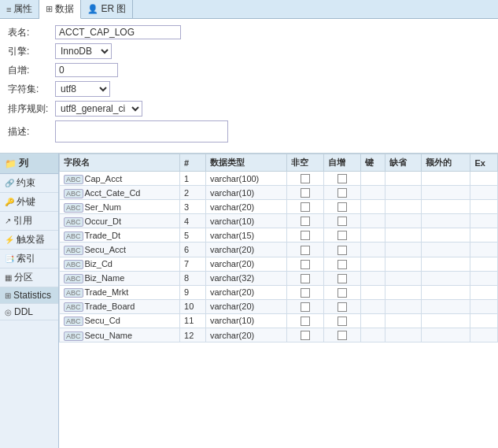 The image size is (498, 448). Describe the element at coordinates (246, 163) in the screenshot. I see `col-header-datatype: 数据类型` at that location.